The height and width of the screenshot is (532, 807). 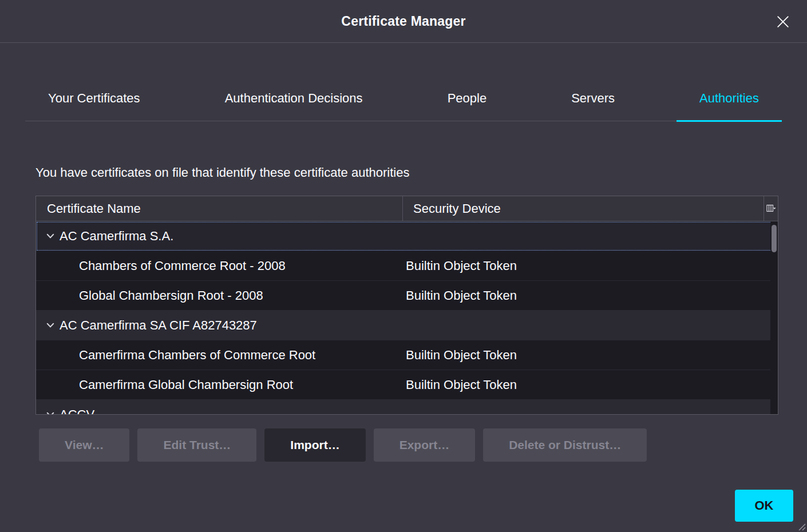 I want to click on certificate-name-cell: Chambers of Commerce Root - 2008, so click(x=220, y=266).